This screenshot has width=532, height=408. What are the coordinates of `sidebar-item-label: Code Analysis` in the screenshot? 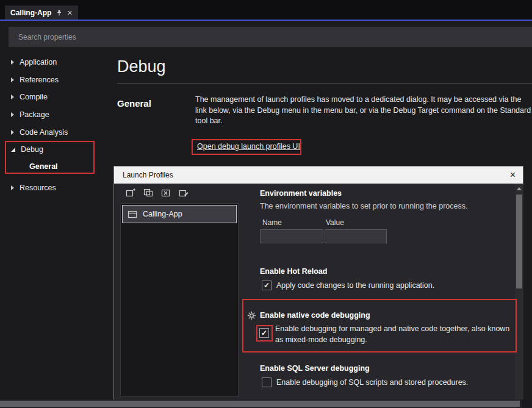 It's located at (44, 132).